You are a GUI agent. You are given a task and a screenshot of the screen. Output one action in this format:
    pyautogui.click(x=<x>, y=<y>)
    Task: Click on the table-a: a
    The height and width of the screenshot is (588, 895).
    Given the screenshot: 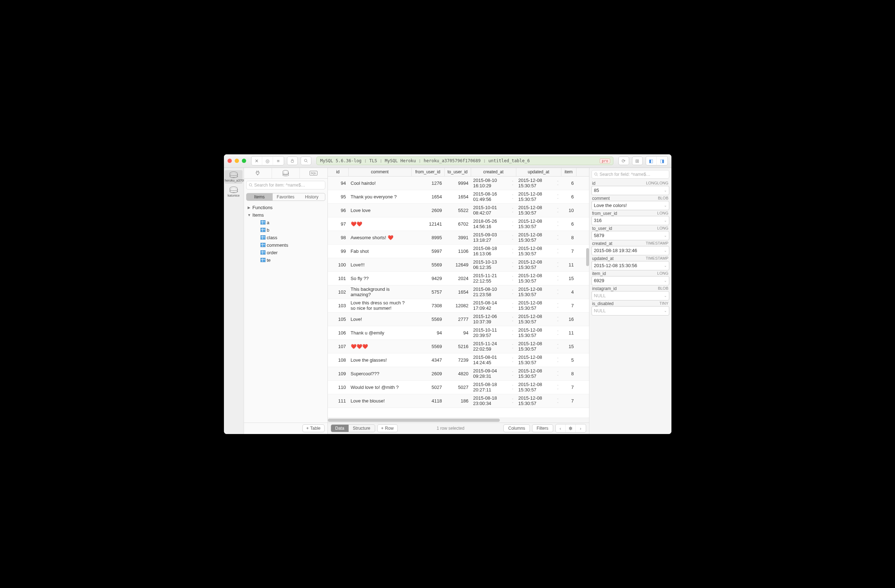 What is the action you would take?
    pyautogui.click(x=286, y=223)
    